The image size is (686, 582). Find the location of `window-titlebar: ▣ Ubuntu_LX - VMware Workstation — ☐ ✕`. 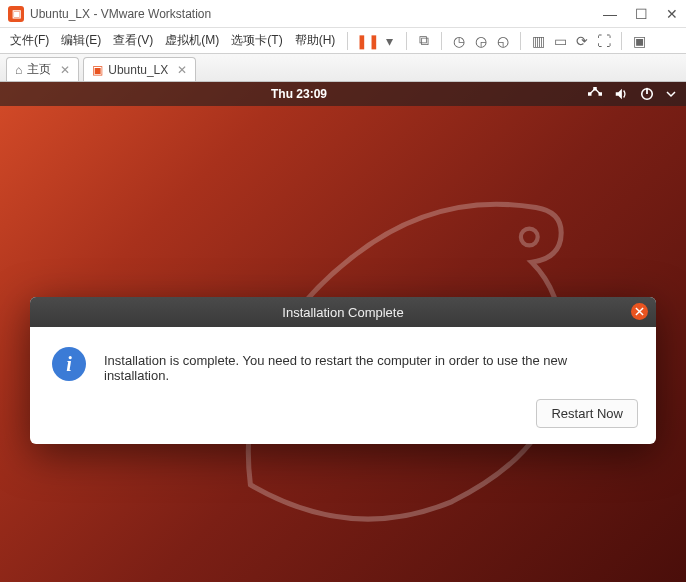

window-titlebar: ▣ Ubuntu_LX - VMware Workstation — ☐ ✕ is located at coordinates (343, 14).